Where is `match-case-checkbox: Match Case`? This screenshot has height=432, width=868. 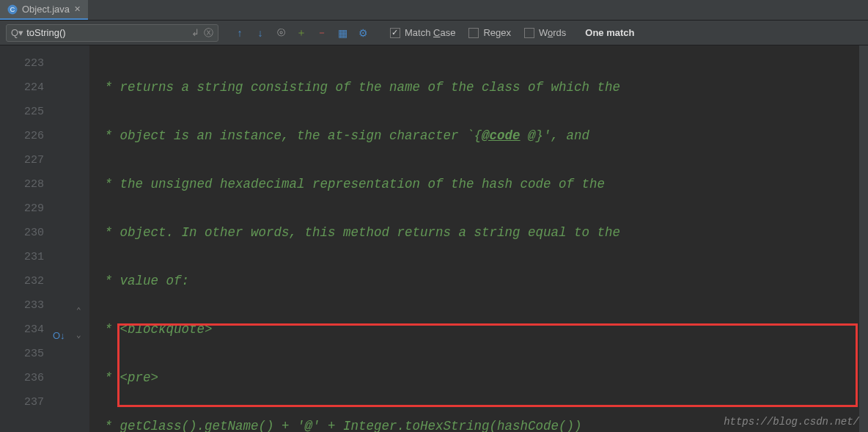
match-case-checkbox: Match Case is located at coordinates (422, 32).